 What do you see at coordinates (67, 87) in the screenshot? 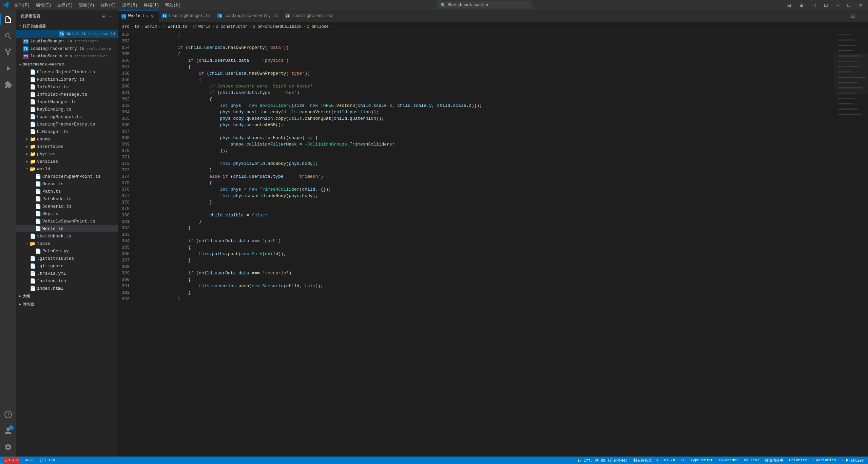
I see `tree-info-stack: 📄 InfoStack.ts` at bounding box center [67, 87].